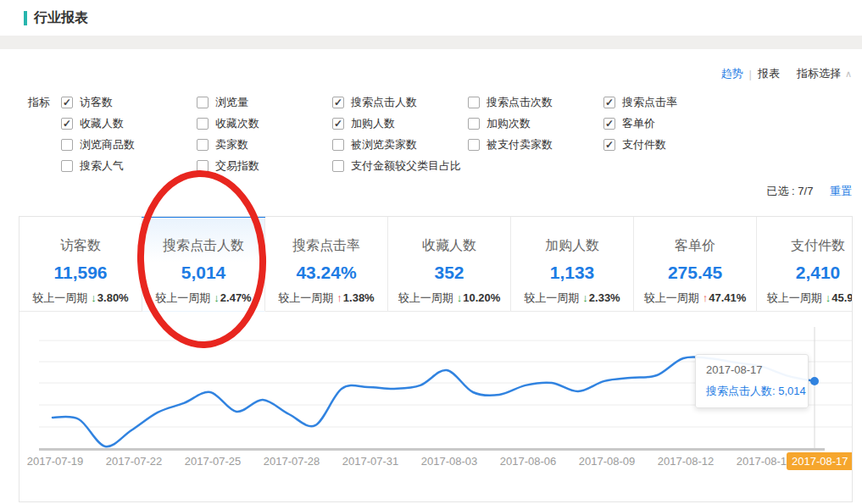  Describe the element at coordinates (824, 74) in the screenshot. I see `metric-select-toggle: 指标选择 ∧` at that location.